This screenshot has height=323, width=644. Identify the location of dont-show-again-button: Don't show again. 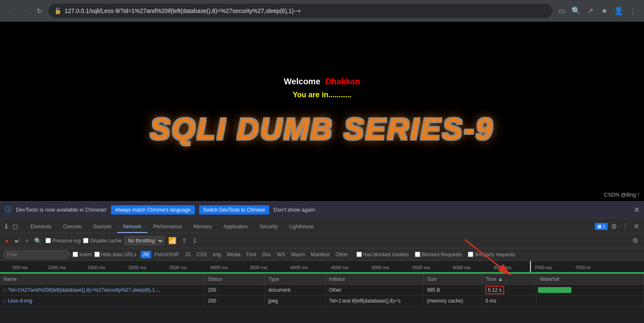
(294, 209).